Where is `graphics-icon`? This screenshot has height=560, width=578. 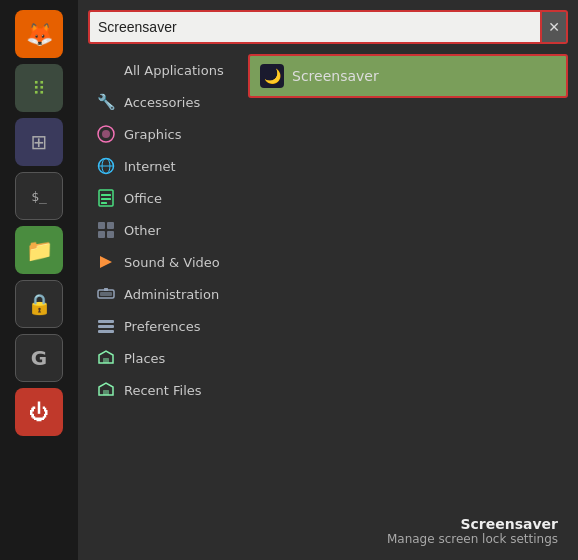
graphics-icon is located at coordinates (106, 134).